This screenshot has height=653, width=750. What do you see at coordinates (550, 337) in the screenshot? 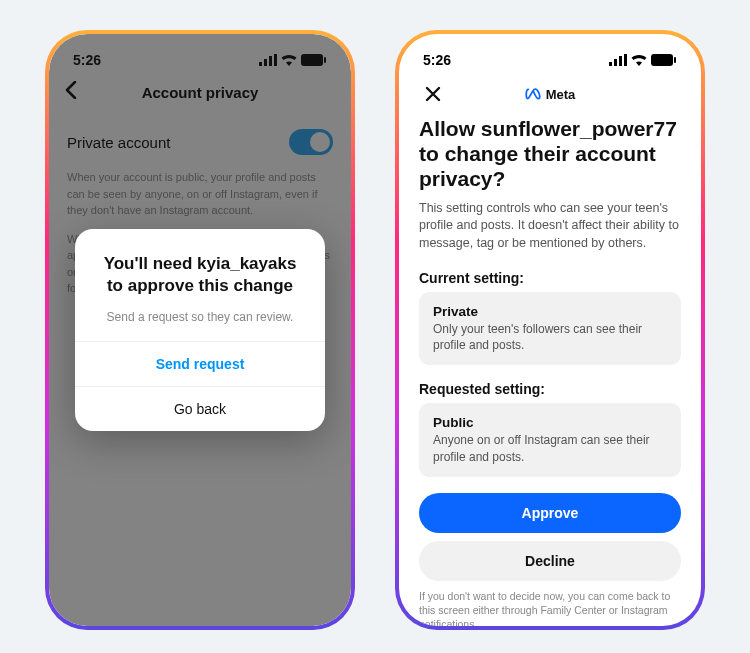
I see `current-setting-sub: Only your teen's followers can see their…` at bounding box center [550, 337].